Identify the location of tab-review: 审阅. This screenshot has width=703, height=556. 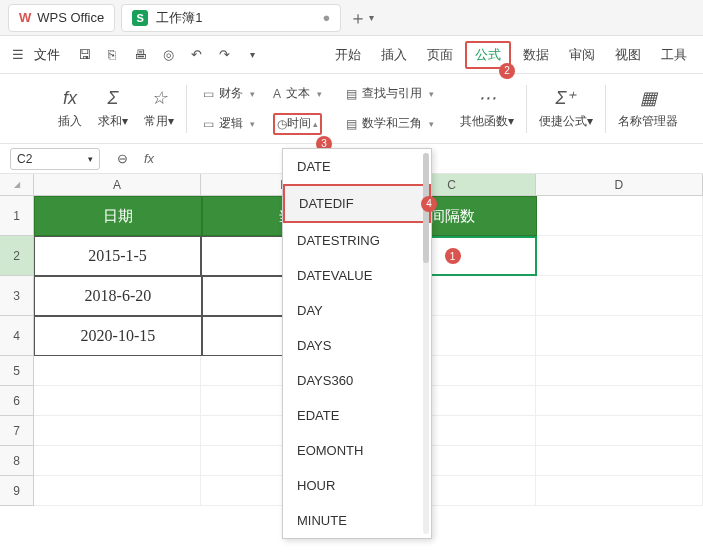
(582, 54).